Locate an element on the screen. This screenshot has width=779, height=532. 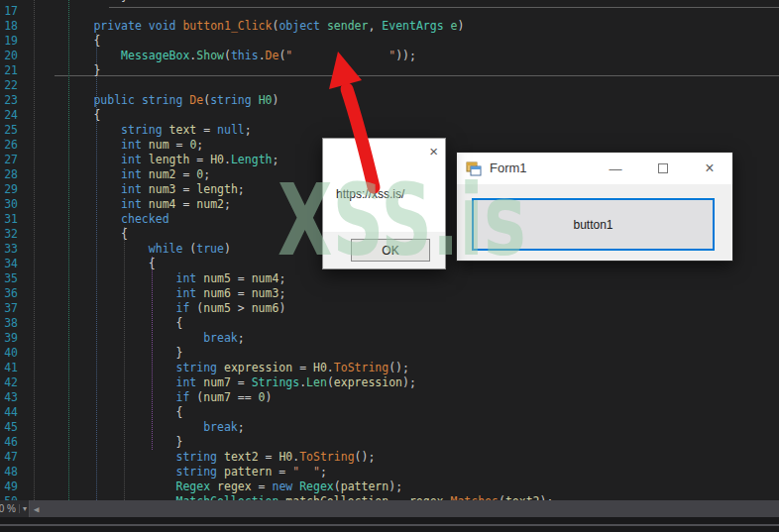
line-number: 39 is located at coordinates (9, 339).